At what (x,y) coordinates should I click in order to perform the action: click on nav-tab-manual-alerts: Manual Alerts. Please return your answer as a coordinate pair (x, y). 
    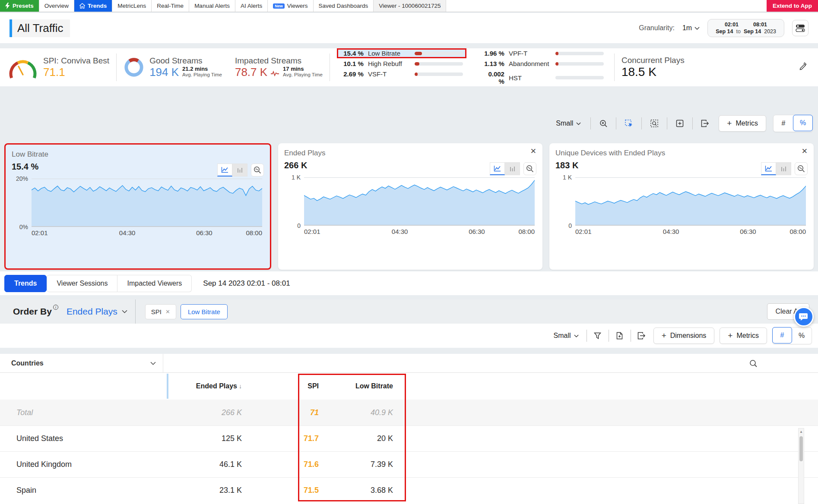
    Looking at the image, I should click on (212, 6).